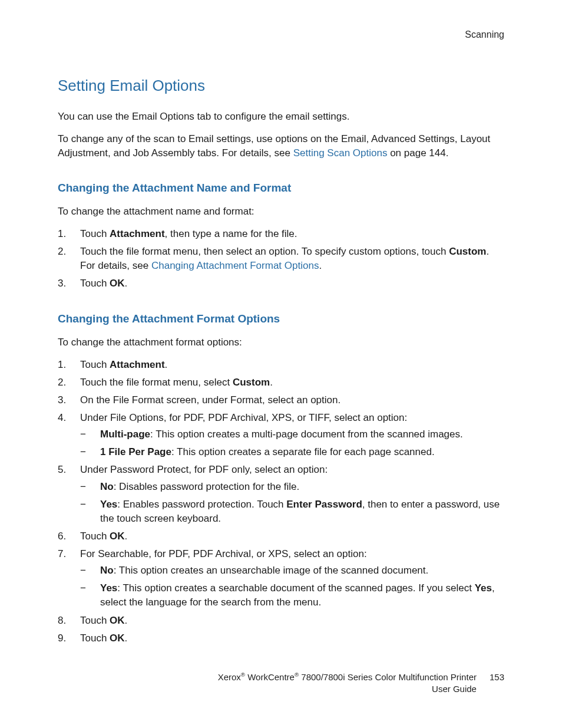 The height and width of the screenshot is (728, 562). What do you see at coordinates (201, 505) in the screenshot?
I see `bullet-text: : Enables password protection. Touch` at bounding box center [201, 505].